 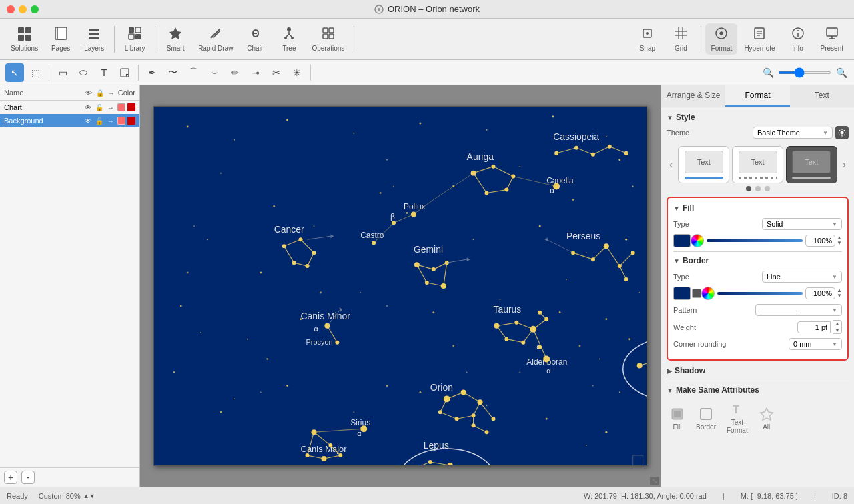 I want to click on make-same-header: ▼ Make Same Attributes, so click(x=758, y=390).